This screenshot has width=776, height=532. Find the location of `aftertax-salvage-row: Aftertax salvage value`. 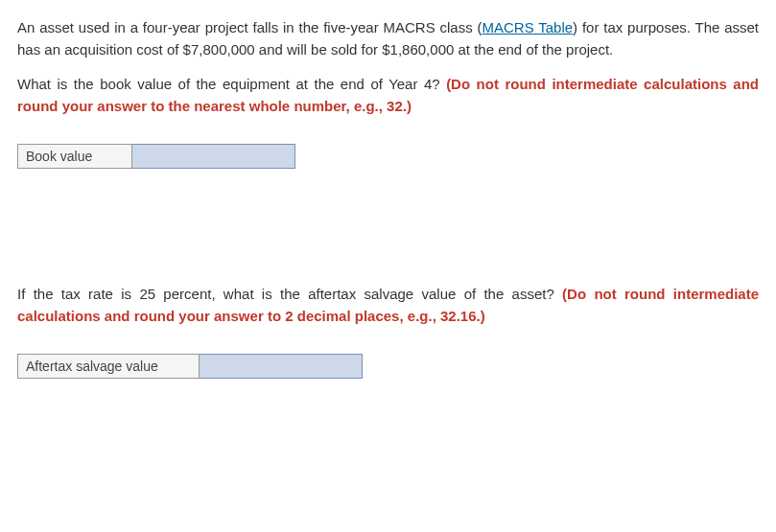

aftertax-salvage-row: Aftertax salvage value is located at coordinates (388, 366).